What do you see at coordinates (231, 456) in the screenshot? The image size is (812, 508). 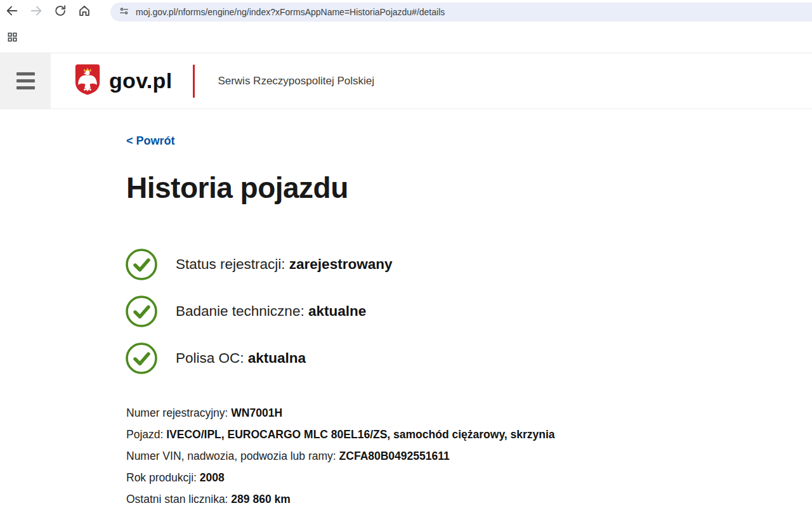 I see `detail-label: Numer VIN, nadwozia, podwozia lub ramy:` at bounding box center [231, 456].